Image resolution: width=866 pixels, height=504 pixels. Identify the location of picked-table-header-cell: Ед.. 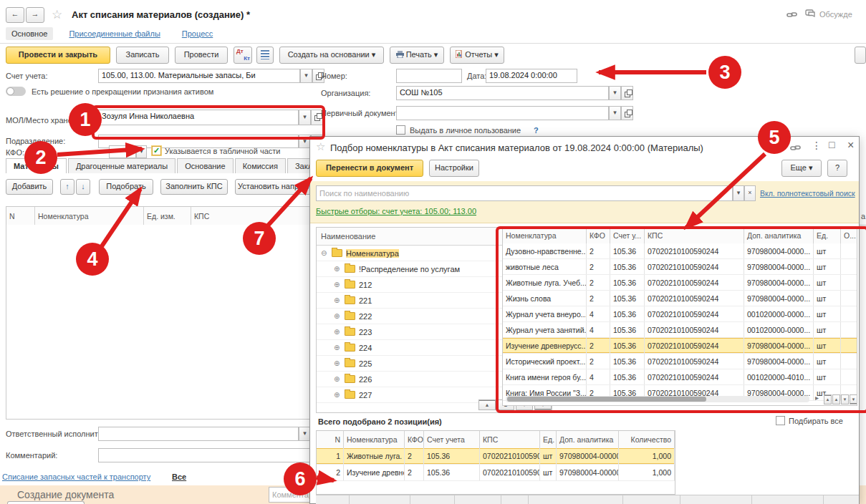
(549, 440).